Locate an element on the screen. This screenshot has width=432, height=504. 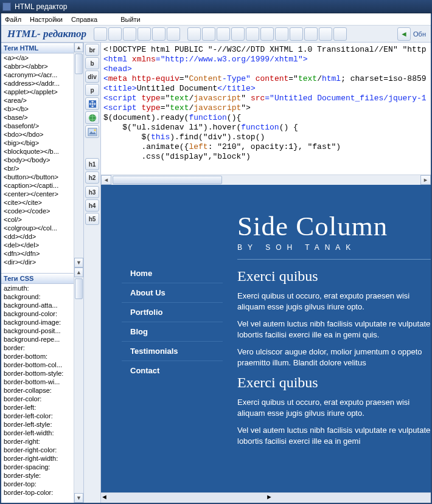
nav-item-contact: Contact is located at coordinates (172, 371).